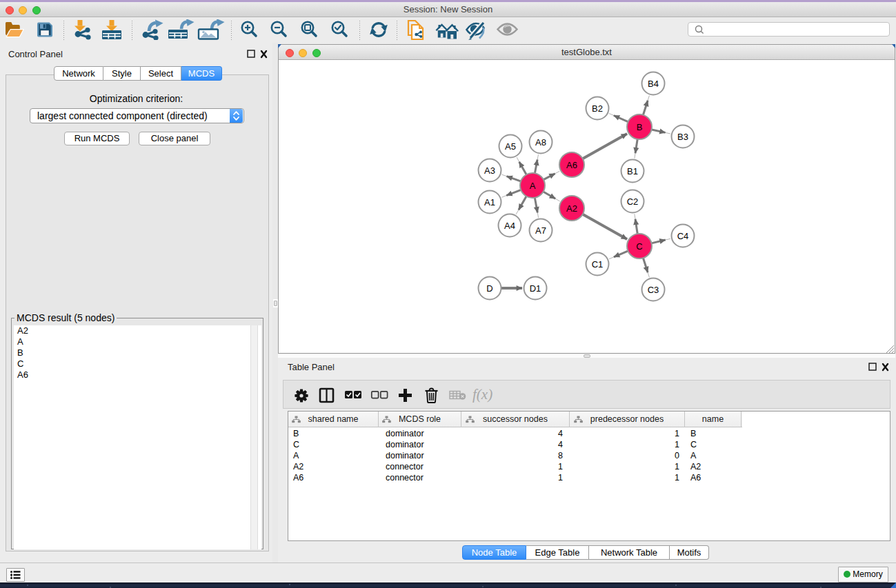  What do you see at coordinates (490, 288) in the screenshot?
I see `svg-text: D` at bounding box center [490, 288].